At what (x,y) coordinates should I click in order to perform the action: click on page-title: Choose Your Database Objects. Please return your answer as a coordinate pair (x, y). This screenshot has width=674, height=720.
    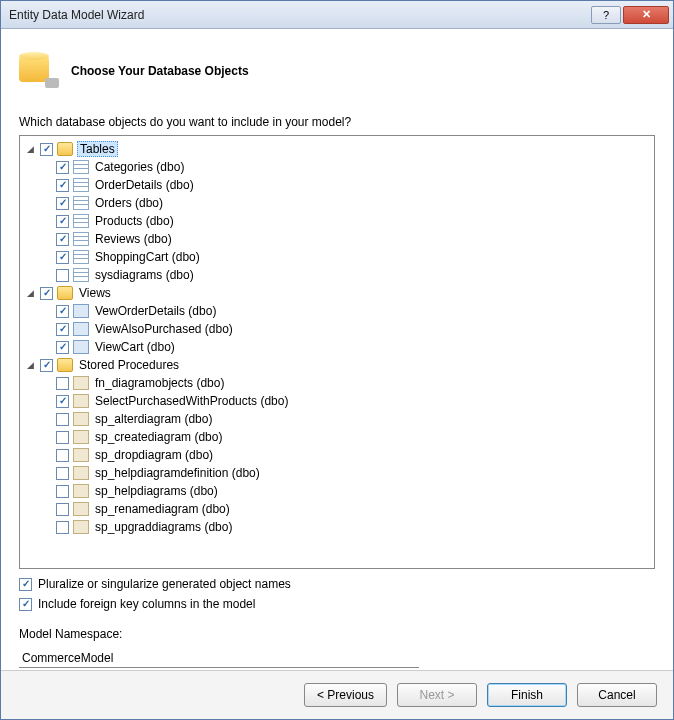
    Looking at the image, I should click on (160, 71).